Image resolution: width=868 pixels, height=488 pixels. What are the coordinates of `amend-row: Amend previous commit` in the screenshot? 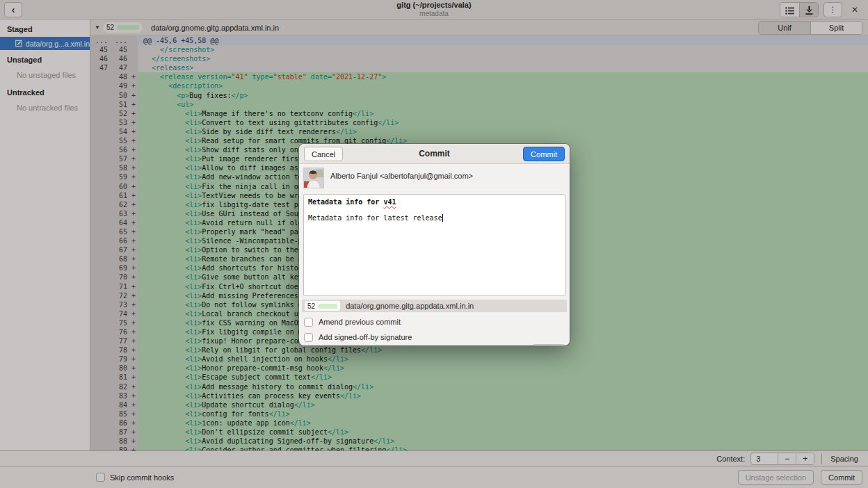 It's located at (434, 320).